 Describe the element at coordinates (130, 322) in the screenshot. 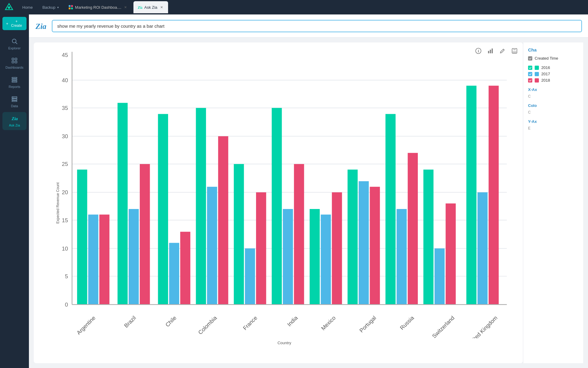

I see `svg-text: Brazil` at that location.